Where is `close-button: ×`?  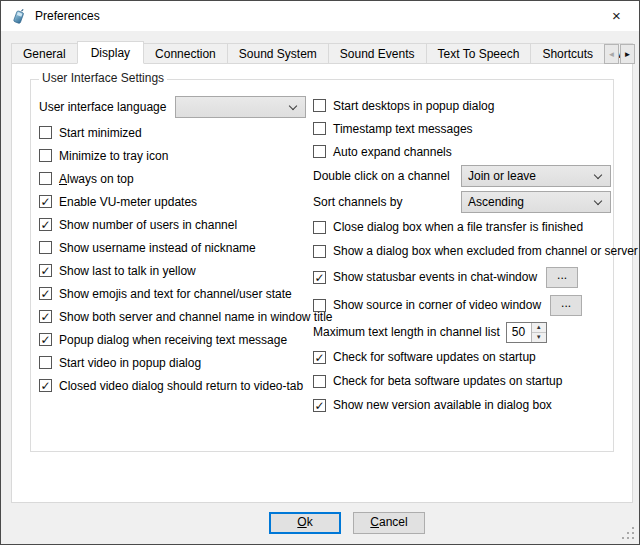 close-button: × is located at coordinates (616, 16).